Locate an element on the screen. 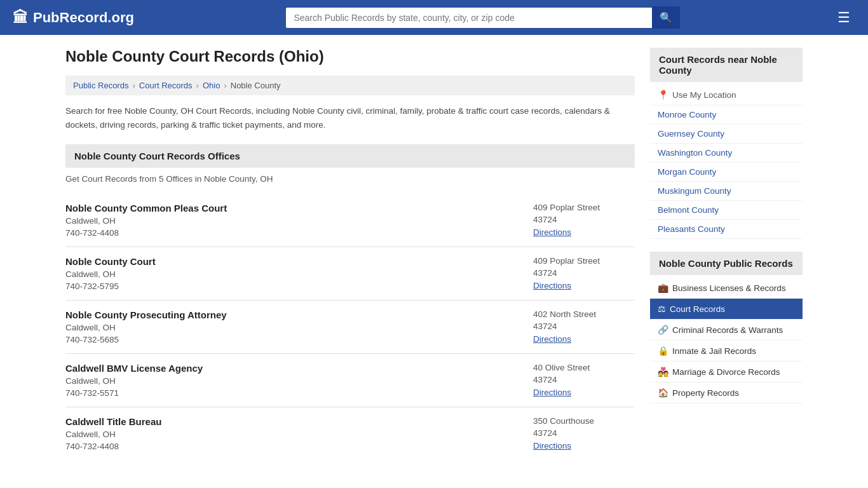 This screenshot has width=868, height=488. office-city-4: Caldwell, OH is located at coordinates (113, 435).